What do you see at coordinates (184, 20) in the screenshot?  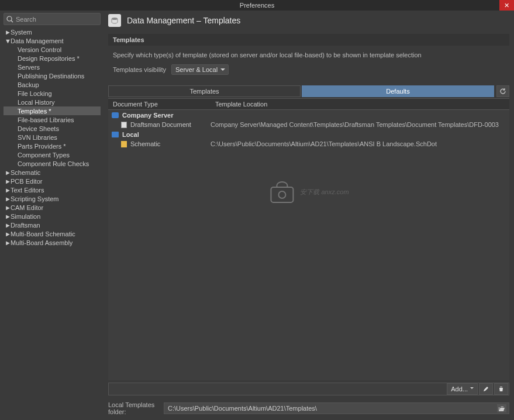 I see `page-title: Data Management – Templates` at bounding box center [184, 20].